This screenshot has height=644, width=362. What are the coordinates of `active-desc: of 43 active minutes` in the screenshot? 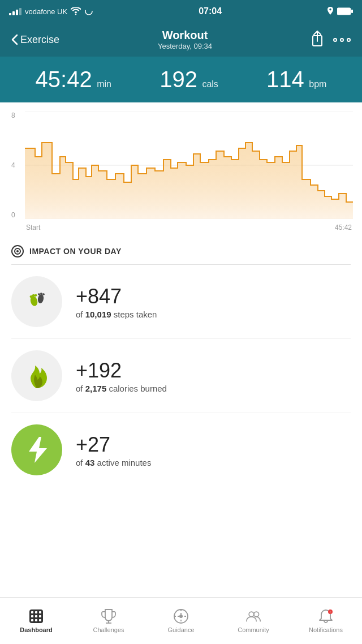 It's located at (113, 463).